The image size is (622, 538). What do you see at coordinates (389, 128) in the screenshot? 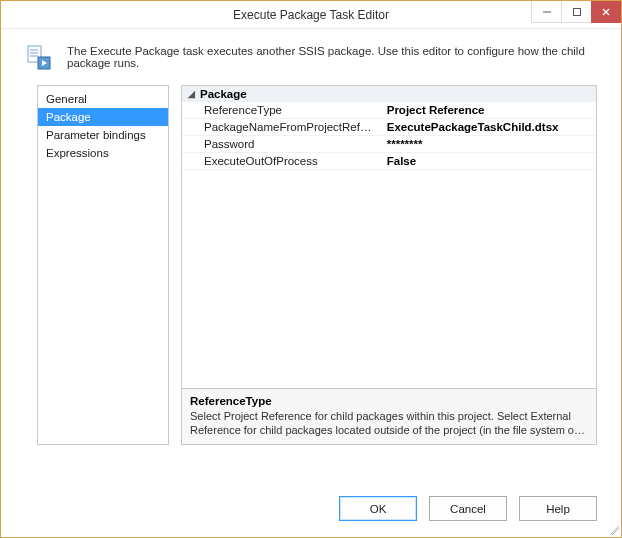
I see `property-row: PackageNameFromProjectReference ExecuteP…` at bounding box center [389, 128].